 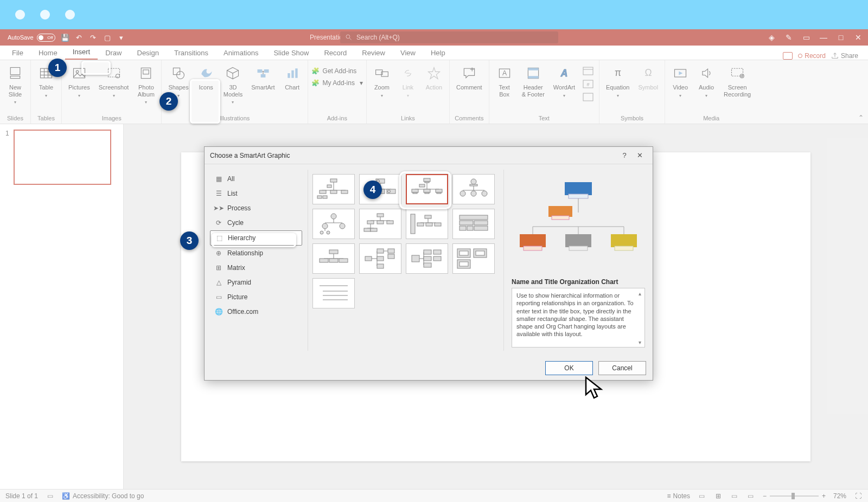 I want to click on zoom-track, so click(x=794, y=496).